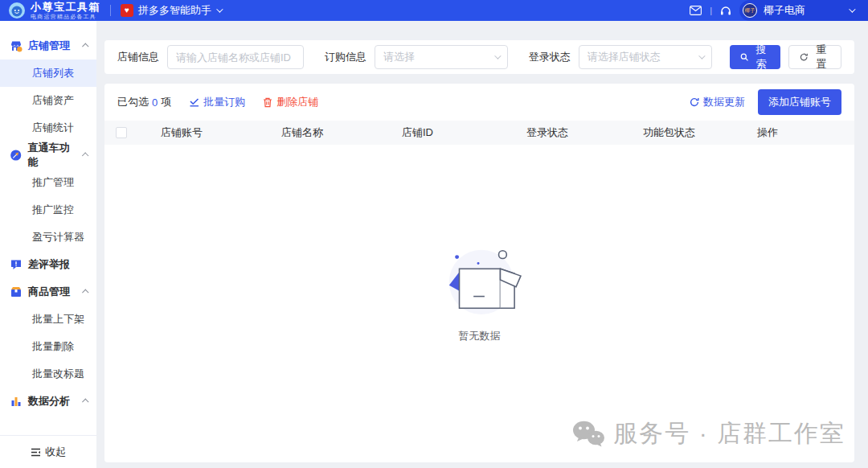  I want to click on column-login-status: 登录状态, so click(585, 133).